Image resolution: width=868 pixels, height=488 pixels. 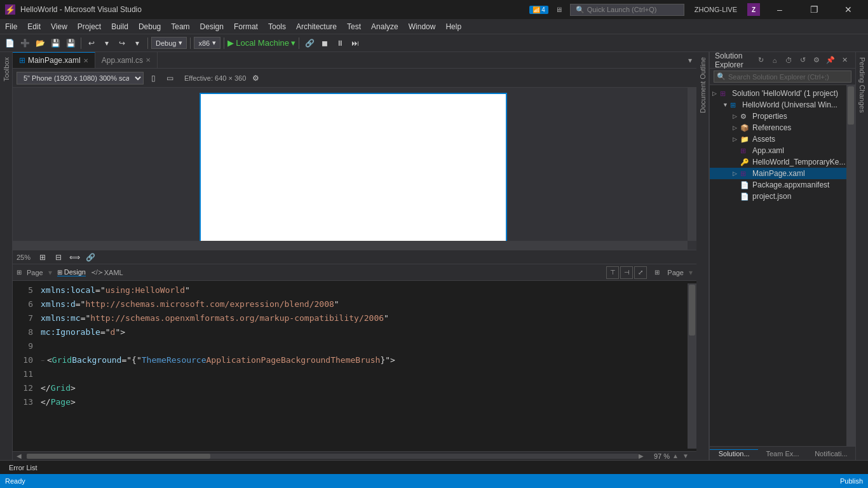 I want to click on tab-overflow-btn: ▾, so click(x=690, y=60).